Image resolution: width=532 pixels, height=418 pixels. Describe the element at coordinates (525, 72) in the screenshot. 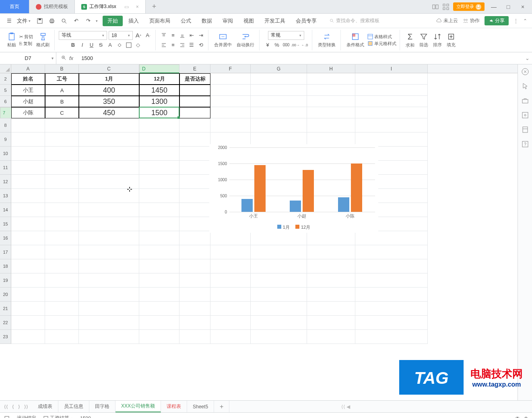

I see `ai-icon` at that location.